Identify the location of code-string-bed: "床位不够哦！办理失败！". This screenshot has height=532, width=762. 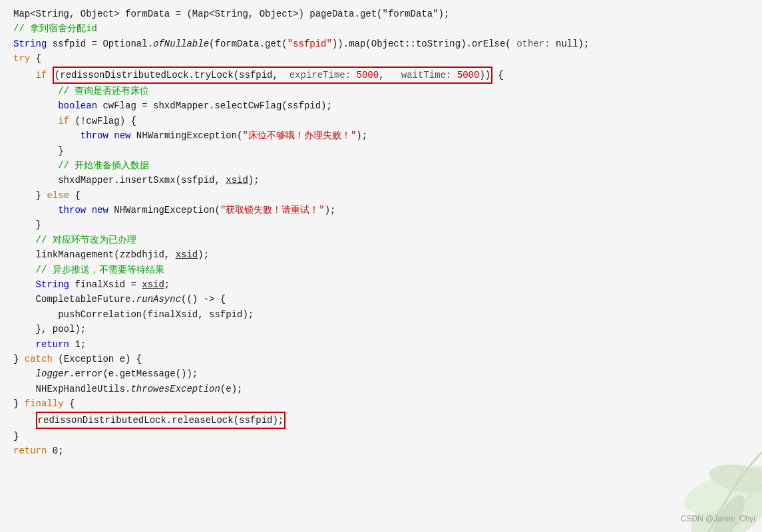
(299, 136).